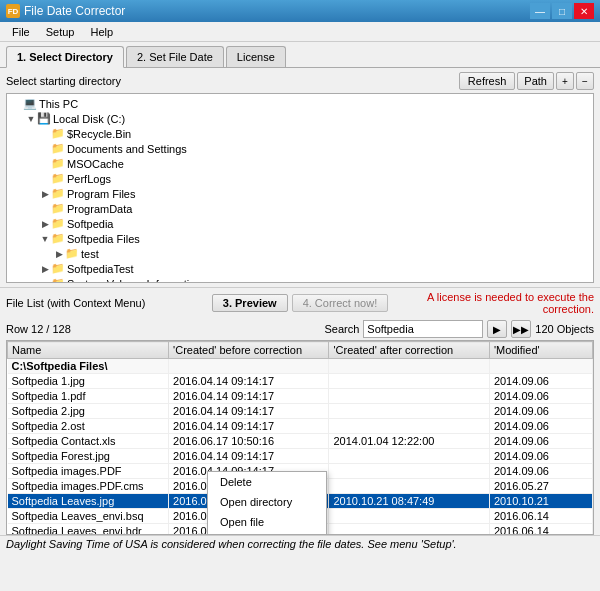 The height and width of the screenshot is (591, 600). What do you see at coordinates (100, 209) in the screenshot?
I see `tree-label: ProgramData` at bounding box center [100, 209].